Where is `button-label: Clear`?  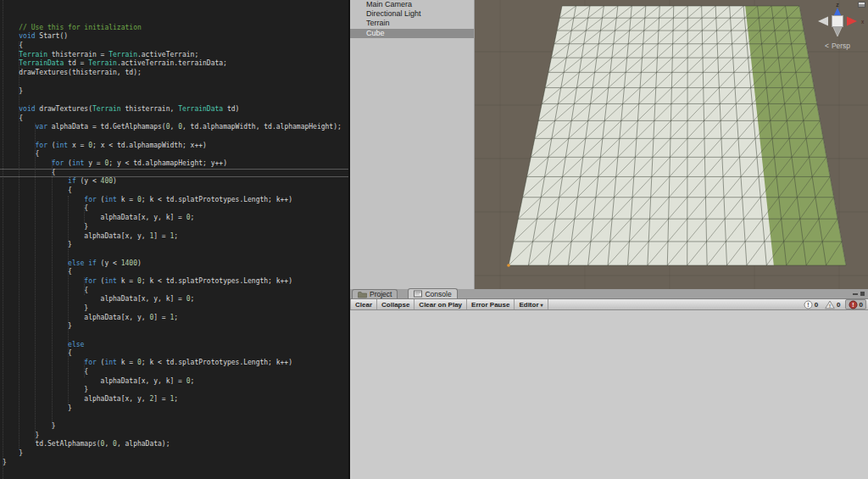 button-label: Clear is located at coordinates (364, 305).